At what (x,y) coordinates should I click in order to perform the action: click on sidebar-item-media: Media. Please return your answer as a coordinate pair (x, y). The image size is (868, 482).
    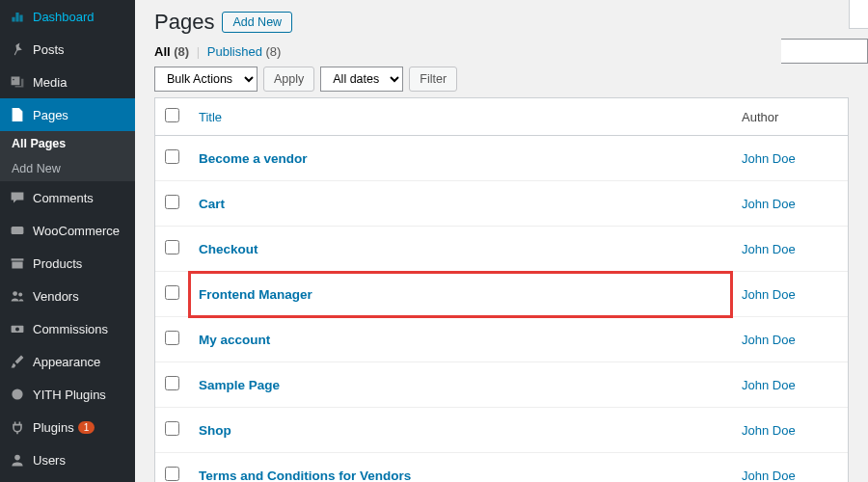
    Looking at the image, I should click on (68, 82).